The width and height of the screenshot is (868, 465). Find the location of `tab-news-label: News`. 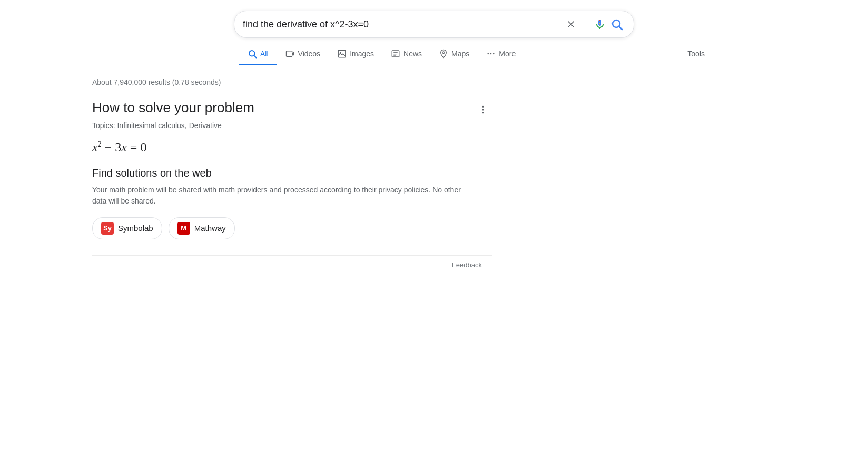

tab-news-label: News is located at coordinates (413, 54).